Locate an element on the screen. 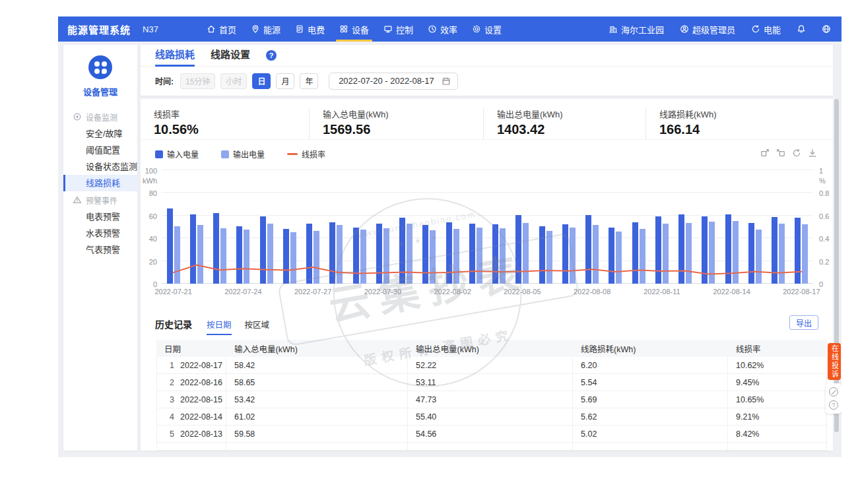 The width and height of the screenshot is (858, 504). globe-icon is located at coordinates (826, 29).